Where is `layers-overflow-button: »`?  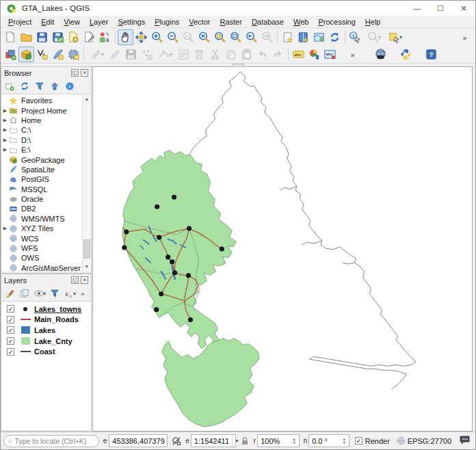 layers-overflow-button: » is located at coordinates (85, 293).